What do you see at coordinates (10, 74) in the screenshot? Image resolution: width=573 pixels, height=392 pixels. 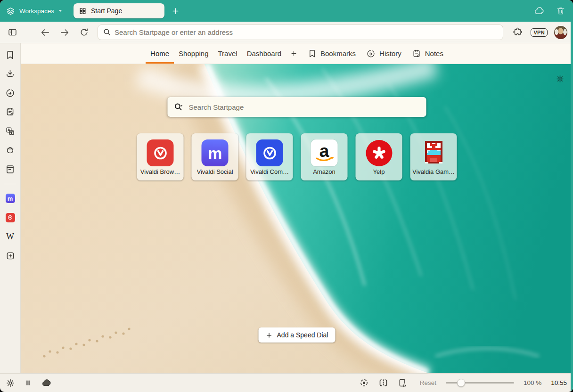 I see `sidebar-item-downloads` at bounding box center [10, 74].